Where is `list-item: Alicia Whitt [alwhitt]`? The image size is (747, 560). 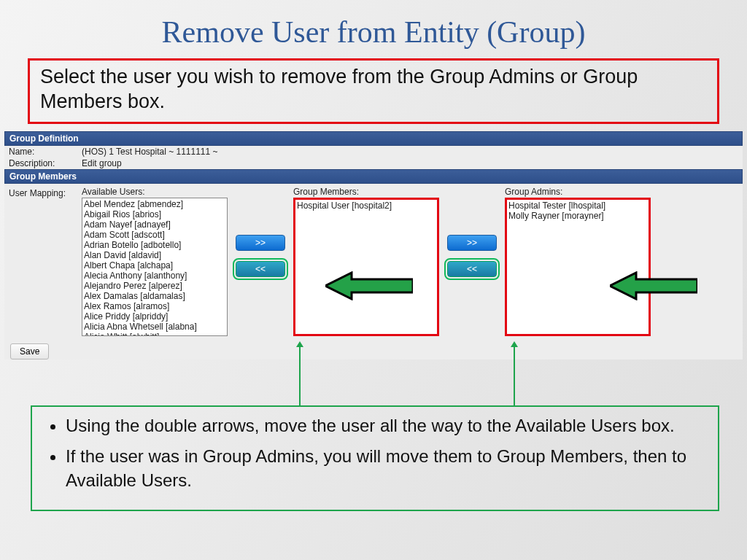
list-item: Alicia Whitt [alwhitt] is located at coordinates (155, 334).